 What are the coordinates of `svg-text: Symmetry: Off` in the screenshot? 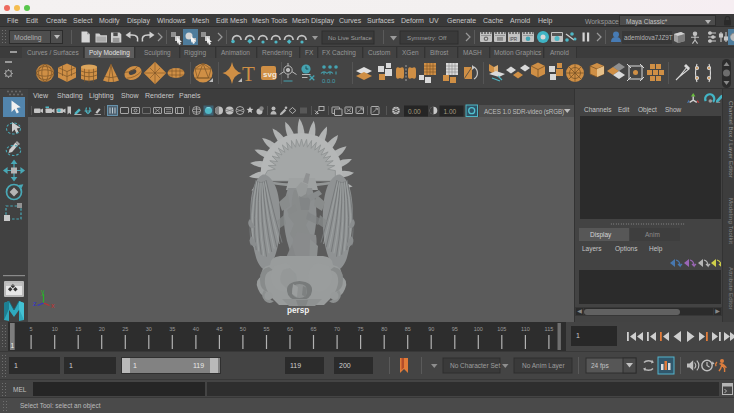 It's located at (427, 38).